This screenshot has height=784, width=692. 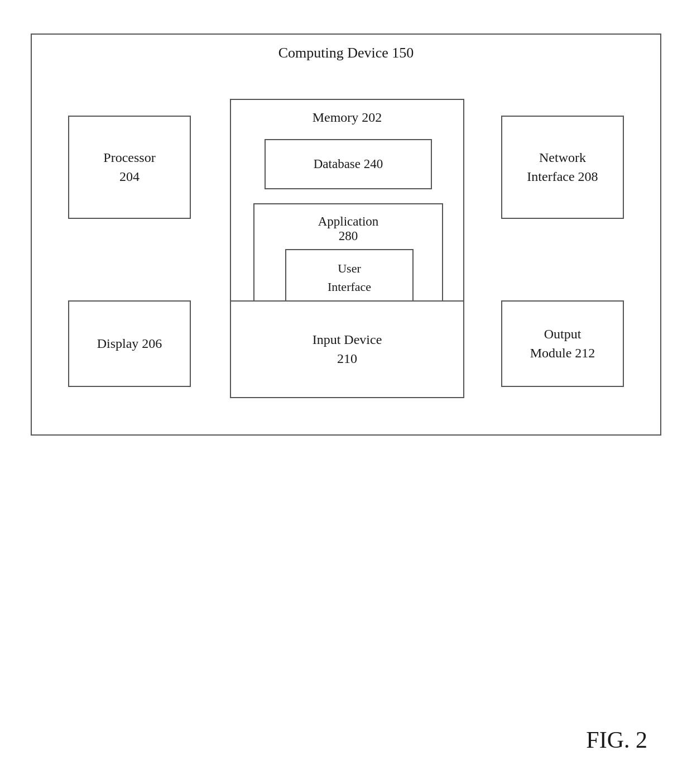 What do you see at coordinates (563, 168) in the screenshot?
I see `network-interface-label: NetworkInterface 208` at bounding box center [563, 168].